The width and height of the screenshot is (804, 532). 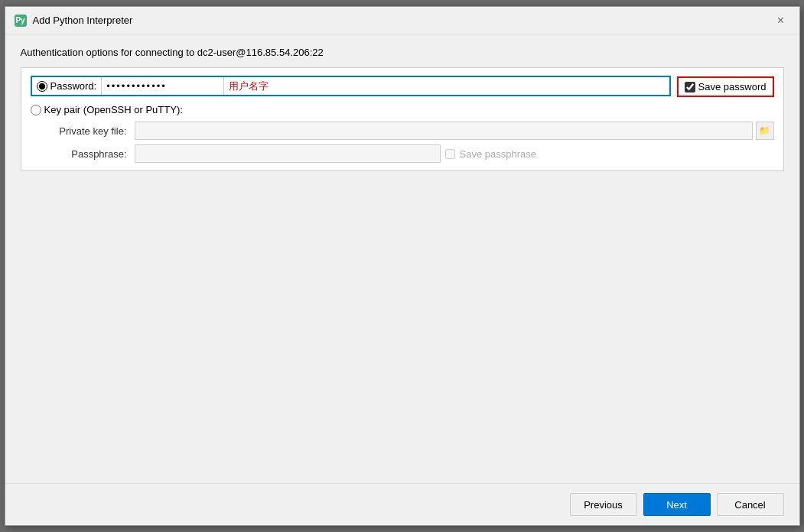 What do you see at coordinates (36, 110) in the screenshot?
I see `keypair-radio` at bounding box center [36, 110].